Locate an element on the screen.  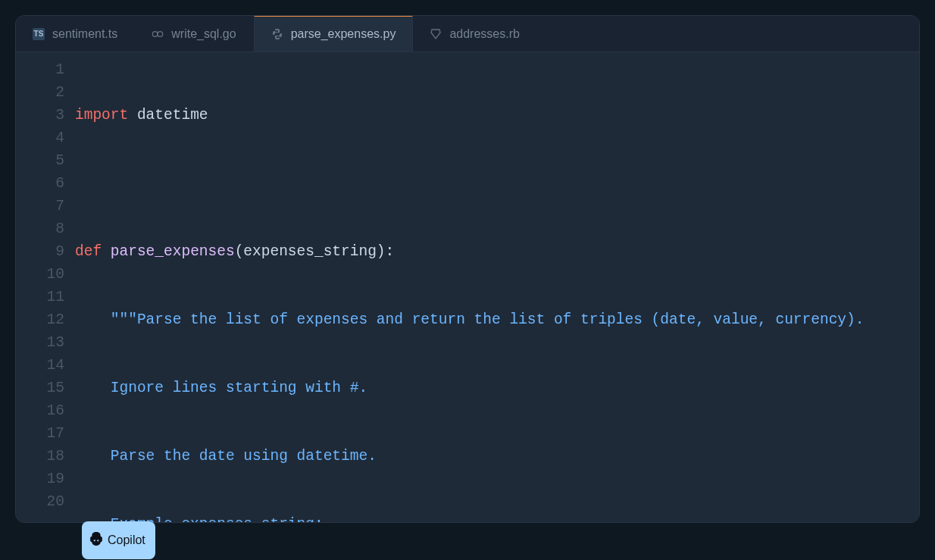
line-number: 3 is located at coordinates (40, 115).